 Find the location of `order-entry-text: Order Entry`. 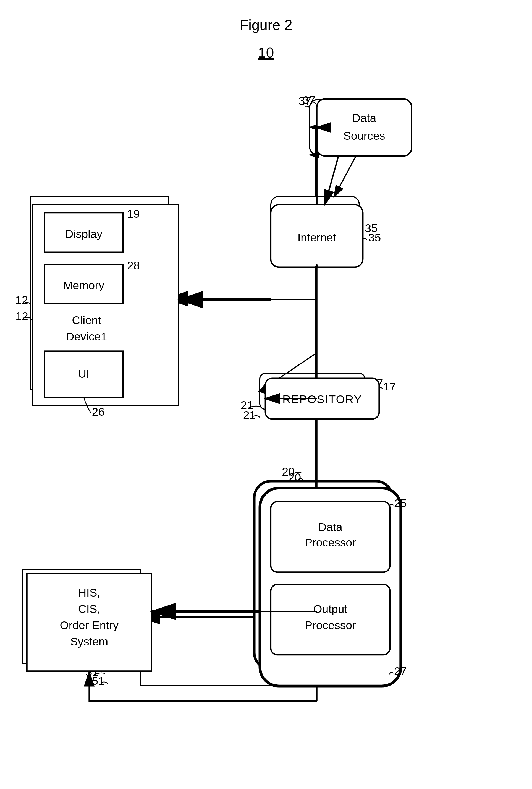

order-entry-text: Order Entry is located at coordinates (89, 625).